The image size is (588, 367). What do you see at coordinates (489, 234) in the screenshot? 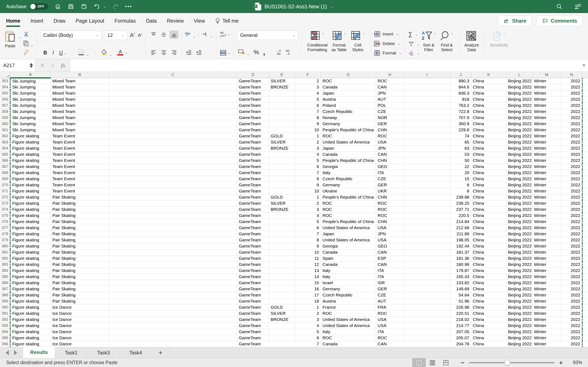
I see `cell-K378: China` at bounding box center [489, 234].